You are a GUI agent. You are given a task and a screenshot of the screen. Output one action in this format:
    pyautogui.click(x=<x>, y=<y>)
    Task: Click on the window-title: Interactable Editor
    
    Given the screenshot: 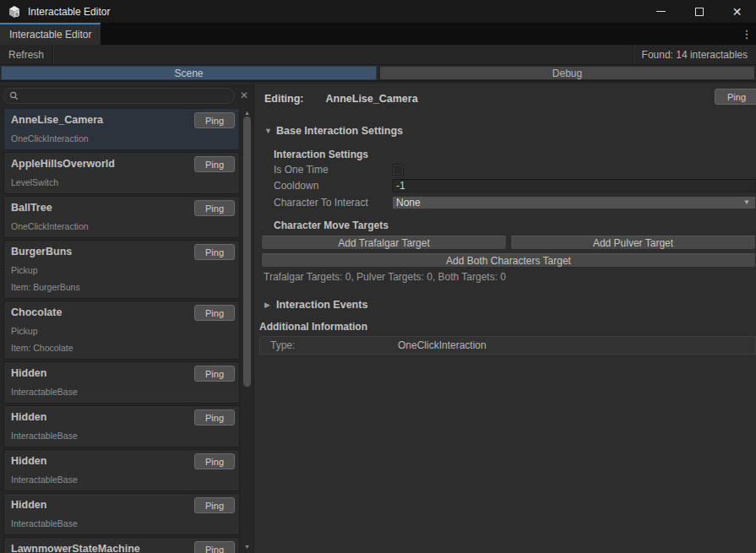 What is the action you would take?
    pyautogui.click(x=69, y=12)
    